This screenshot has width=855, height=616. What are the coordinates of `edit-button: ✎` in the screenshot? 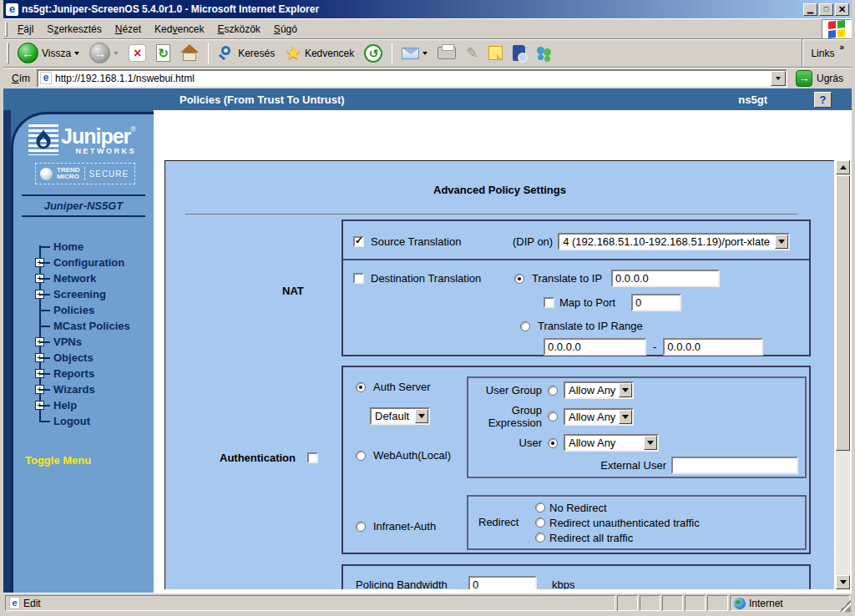 It's located at (472, 53).